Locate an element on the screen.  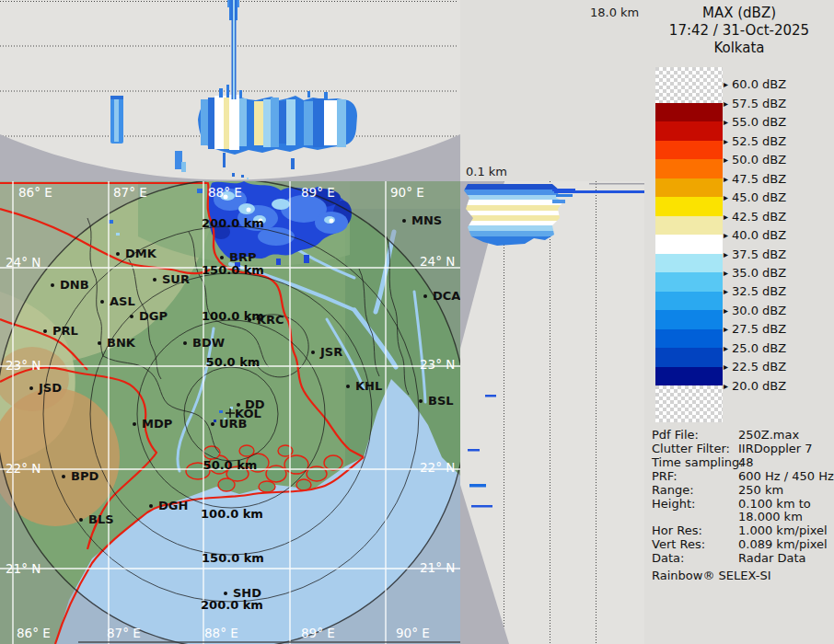
colorbar-tick: ▸40.0 dBZ is located at coordinates (778, 235).